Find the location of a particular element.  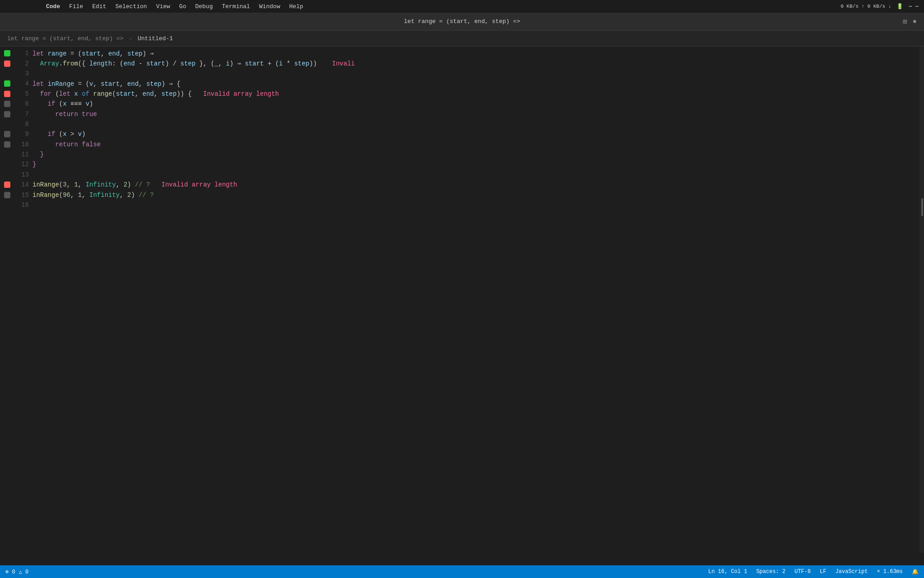

breadcrumb-code: let range = (start, end, step) => is located at coordinates (65, 39).